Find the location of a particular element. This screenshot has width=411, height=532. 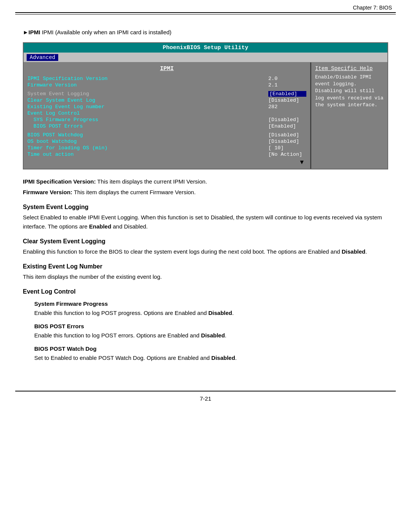

bios-row-firmware: Firmware Version 2.1 is located at coordinates (167, 85).